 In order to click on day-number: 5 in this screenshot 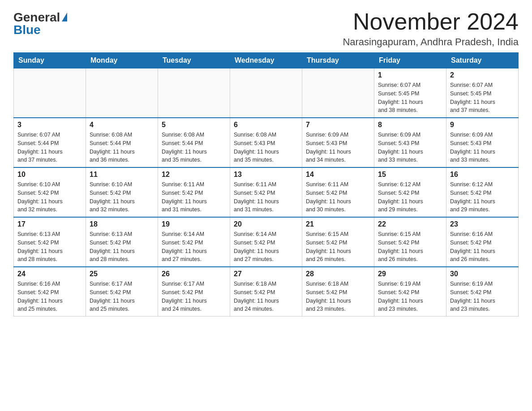, I will do `click(194, 125)`.